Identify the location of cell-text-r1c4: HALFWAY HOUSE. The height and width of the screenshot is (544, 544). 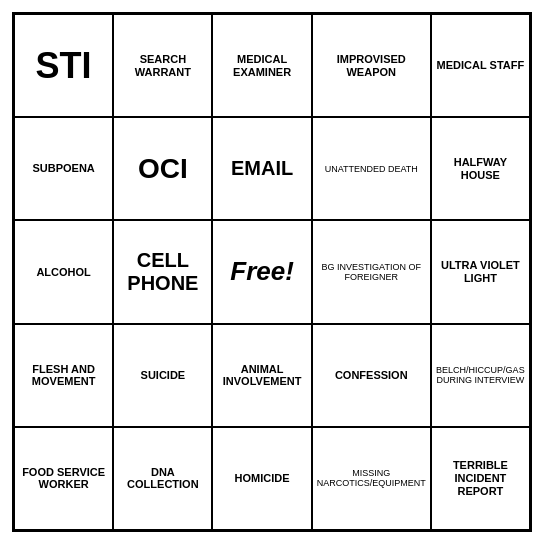
(480, 168).